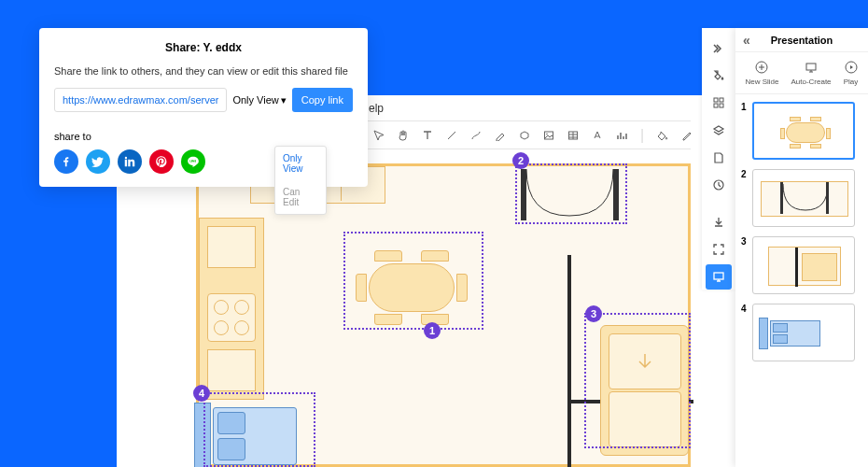 The height and width of the screenshot is (467, 868). I want to click on table-icon, so click(573, 135).